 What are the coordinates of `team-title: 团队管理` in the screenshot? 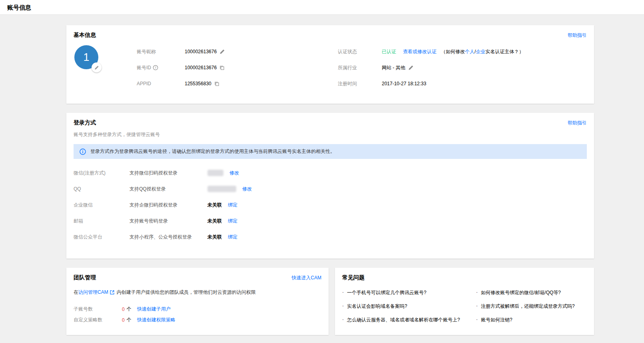 It's located at (85, 278).